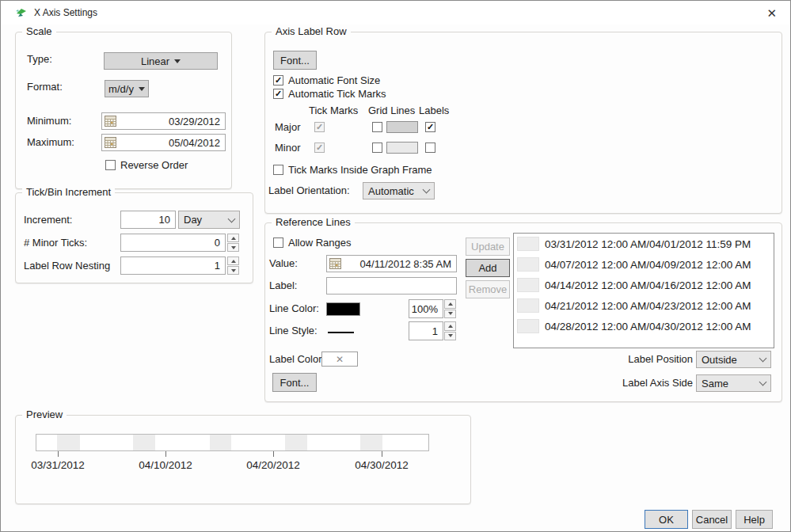 The height and width of the screenshot is (532, 791). Describe the element at coordinates (148, 220) in the screenshot. I see `increment-value: 10` at that location.